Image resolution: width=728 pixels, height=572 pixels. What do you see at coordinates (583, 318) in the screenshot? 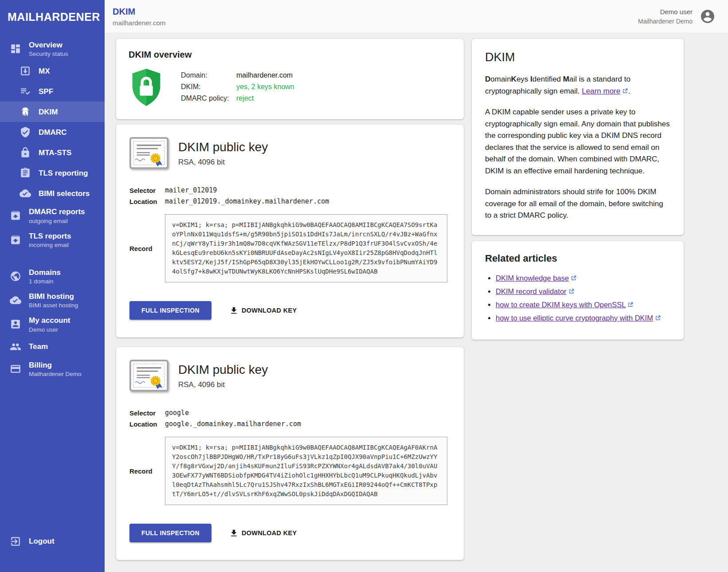
I see `list-item: how to use elliptic curve cryptography w…` at bounding box center [583, 318].